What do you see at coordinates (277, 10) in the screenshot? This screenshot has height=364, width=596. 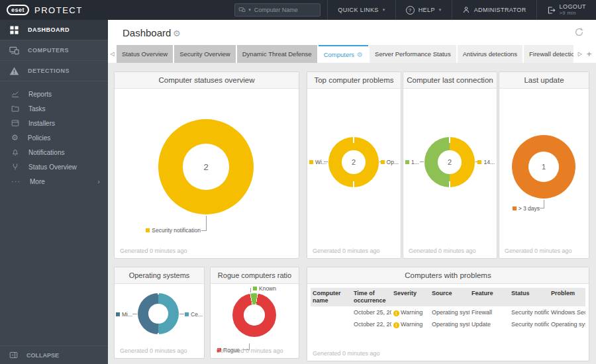 I see `computer-search: ▾` at bounding box center [277, 10].